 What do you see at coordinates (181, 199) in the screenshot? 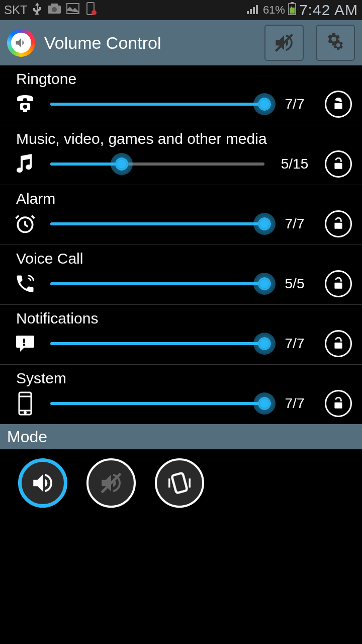
I see `volume-label: Alarm` at bounding box center [181, 199].